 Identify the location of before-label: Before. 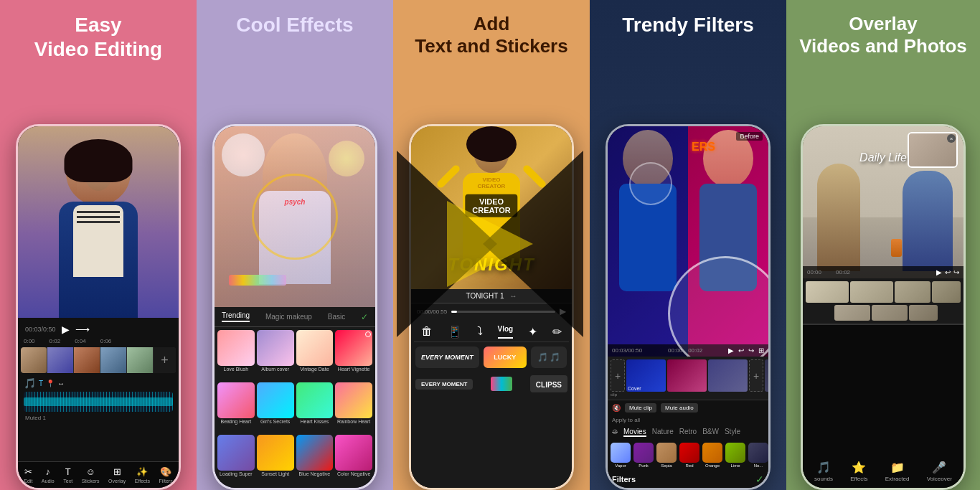
(749, 136).